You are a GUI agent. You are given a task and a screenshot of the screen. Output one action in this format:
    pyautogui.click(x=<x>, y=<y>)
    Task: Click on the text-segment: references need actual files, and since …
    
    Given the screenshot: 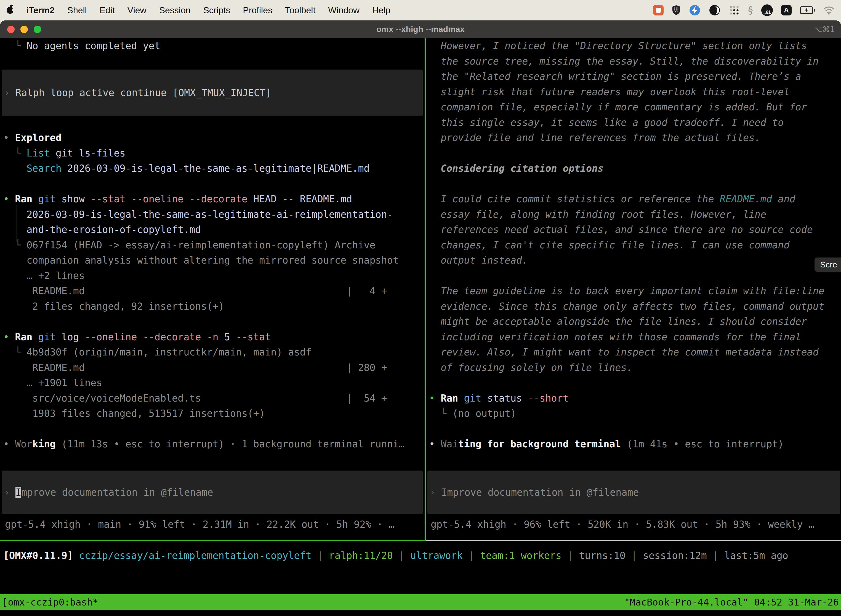 What is the action you would take?
    pyautogui.click(x=621, y=230)
    